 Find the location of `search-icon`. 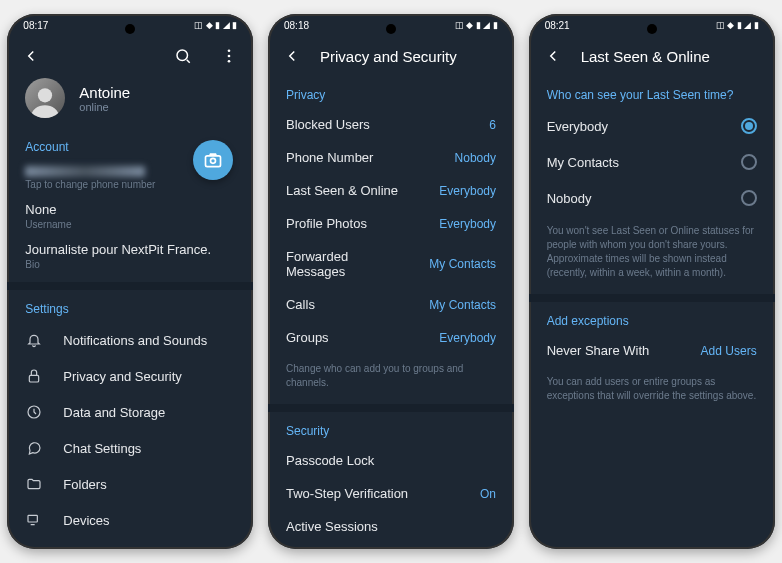

search-icon is located at coordinates (183, 56).